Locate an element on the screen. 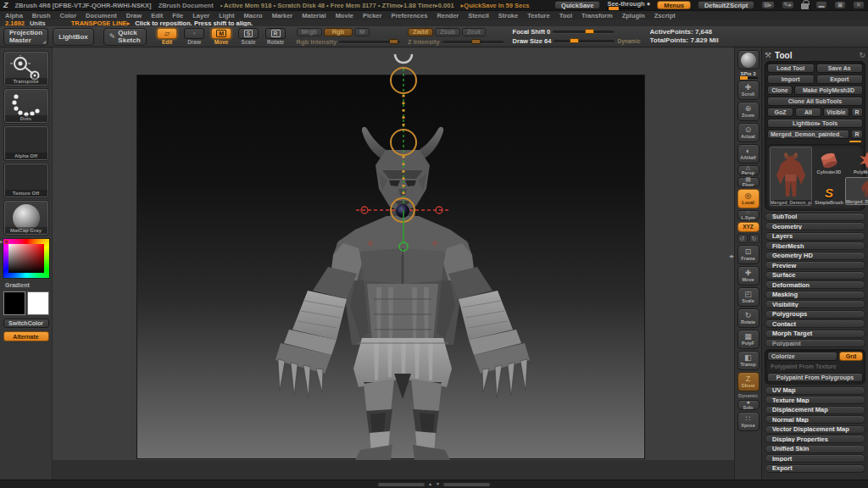 This screenshot has width=868, height=488. menu-alpha: Alpha is located at coordinates (14, 15).